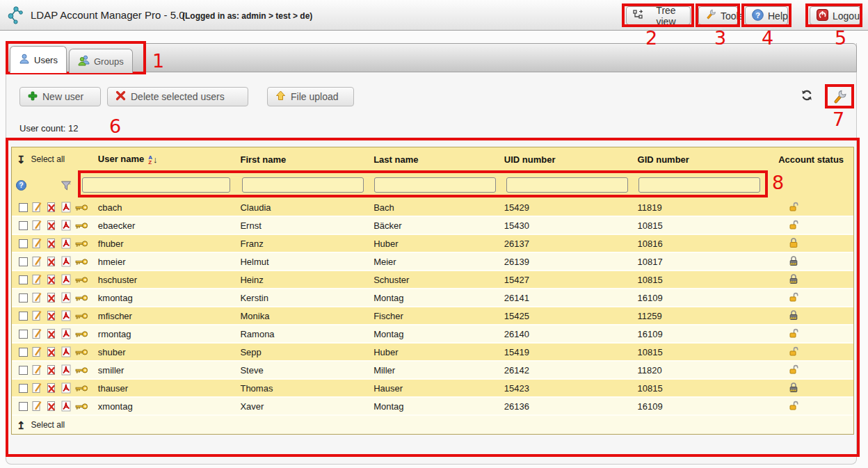  Describe the element at coordinates (303, 185) in the screenshot. I see `filter-firstname-input` at that location.